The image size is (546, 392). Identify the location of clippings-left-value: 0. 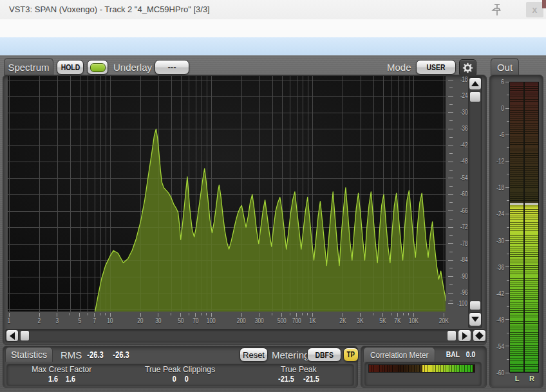
(174, 378).